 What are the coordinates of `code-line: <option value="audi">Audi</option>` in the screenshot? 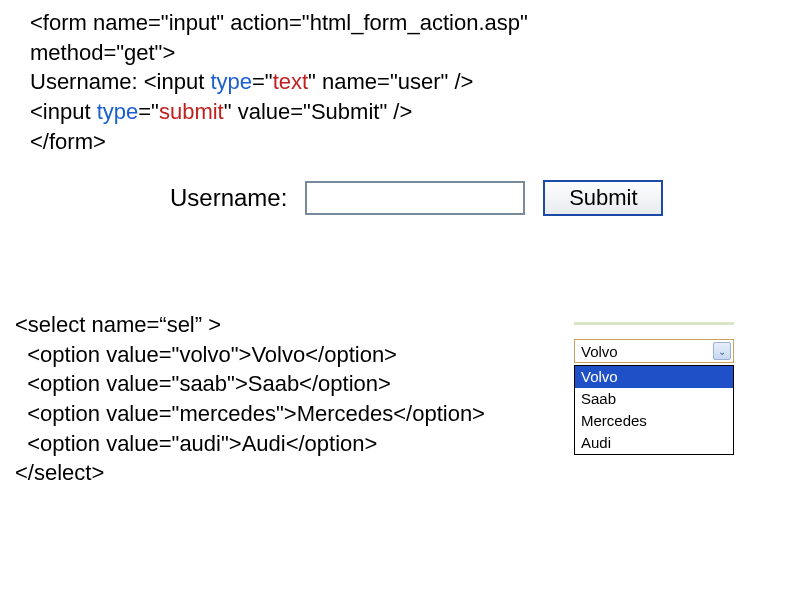 It's located at (280, 444).